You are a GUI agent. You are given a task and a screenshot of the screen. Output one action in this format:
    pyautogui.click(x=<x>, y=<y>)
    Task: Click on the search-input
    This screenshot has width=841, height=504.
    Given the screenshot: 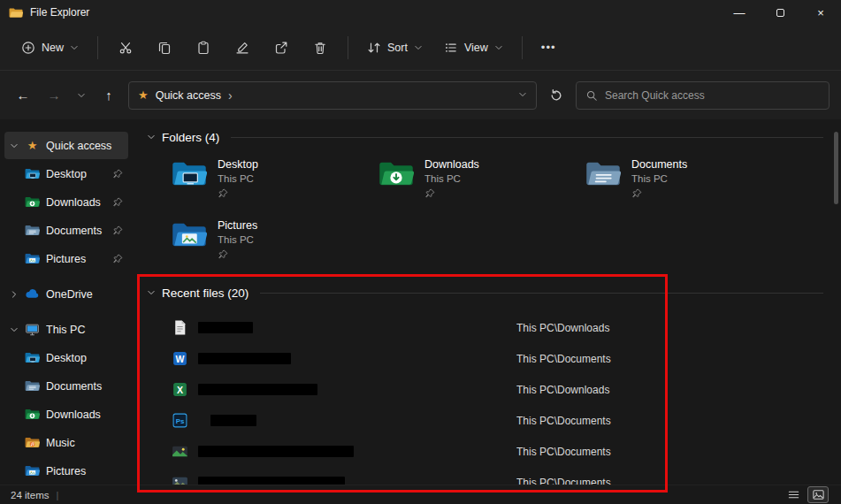 What is the action you would take?
    pyautogui.click(x=713, y=95)
    